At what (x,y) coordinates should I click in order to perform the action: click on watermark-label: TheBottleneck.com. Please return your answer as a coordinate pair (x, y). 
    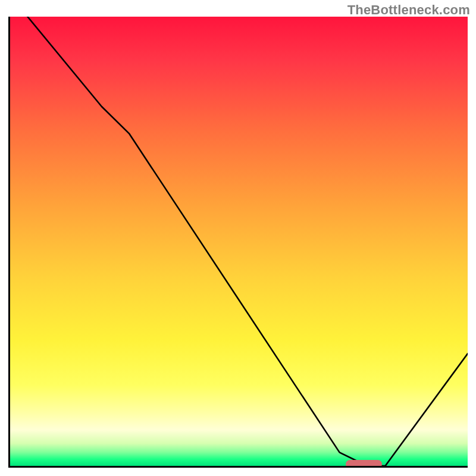
    Looking at the image, I should click on (409, 10).